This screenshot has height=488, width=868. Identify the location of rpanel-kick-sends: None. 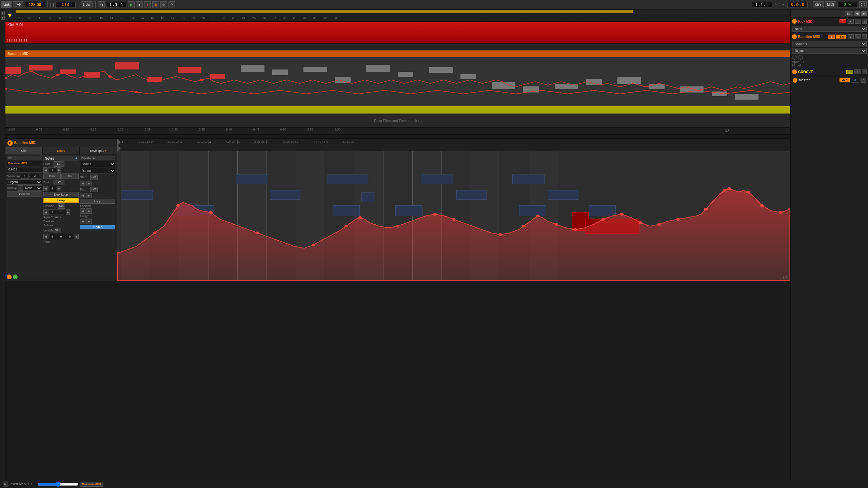
(829, 29).